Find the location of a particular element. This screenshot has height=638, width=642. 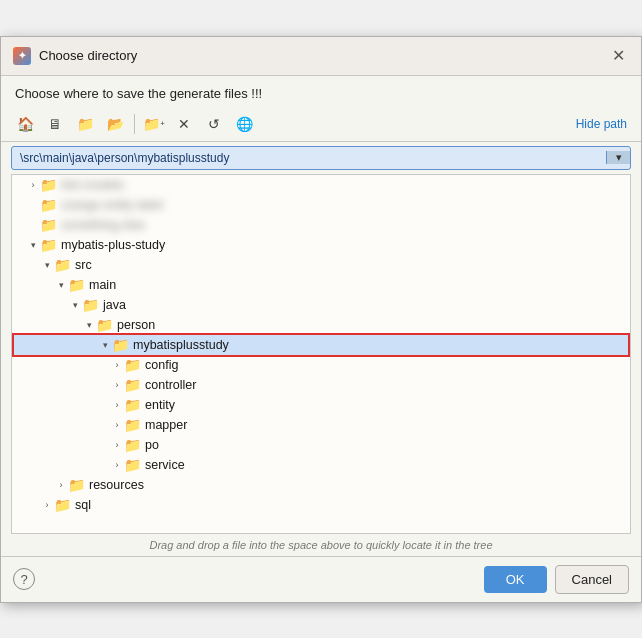

tree-item-main: 📁 main is located at coordinates (321, 285).